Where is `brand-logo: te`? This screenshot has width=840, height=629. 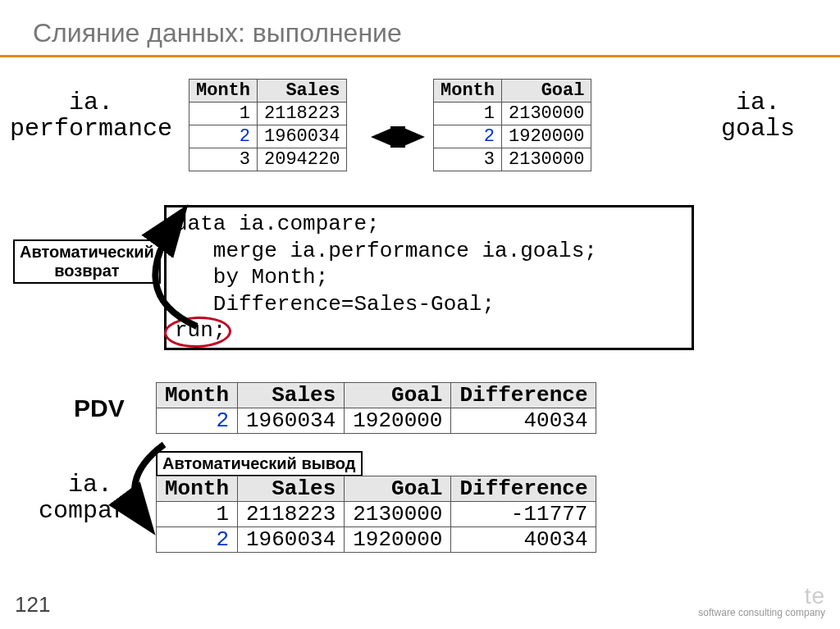
brand-logo: te is located at coordinates (815, 595).